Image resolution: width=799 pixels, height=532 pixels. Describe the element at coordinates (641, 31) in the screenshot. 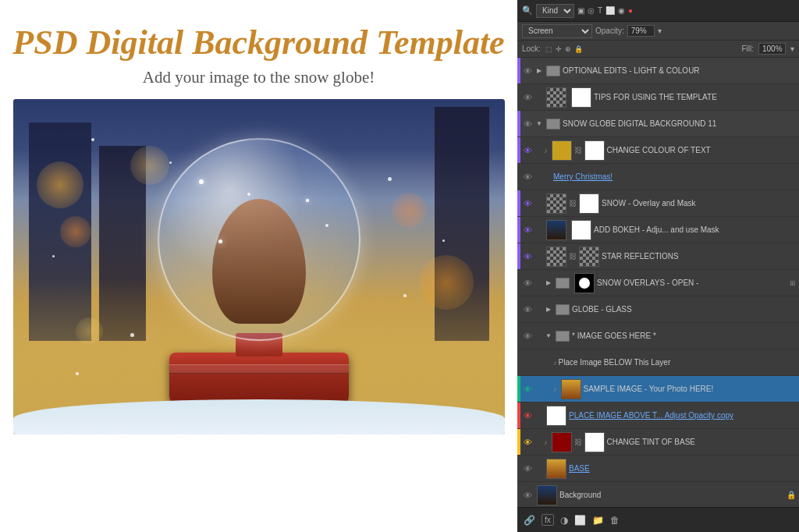

I see `opacity-value: 79%` at that location.